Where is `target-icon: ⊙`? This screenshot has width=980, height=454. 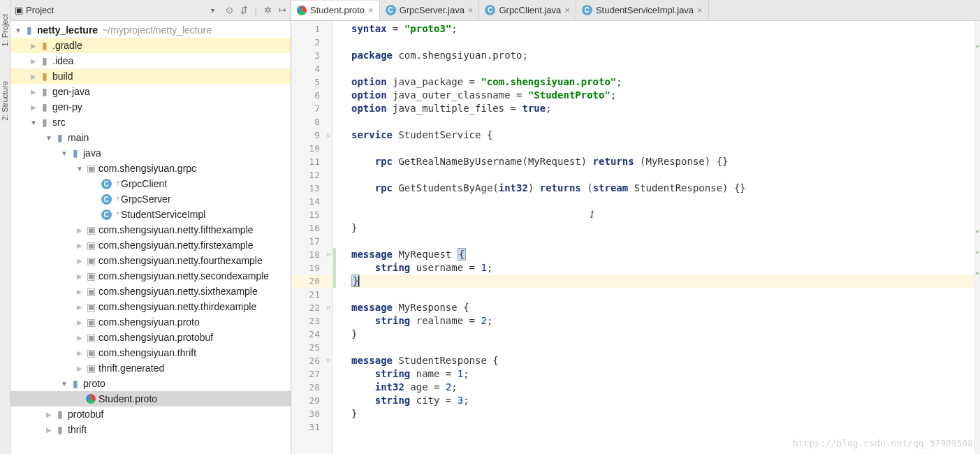 target-icon: ⊙ is located at coordinates (229, 10).